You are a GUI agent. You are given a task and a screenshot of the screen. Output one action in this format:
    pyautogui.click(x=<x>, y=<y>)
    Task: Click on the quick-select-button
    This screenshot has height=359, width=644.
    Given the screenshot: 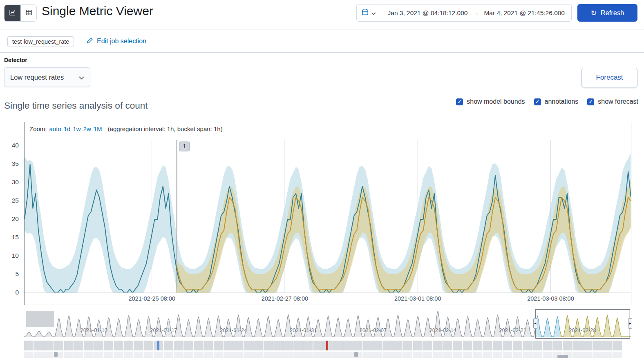 What is the action you would take?
    pyautogui.click(x=369, y=13)
    